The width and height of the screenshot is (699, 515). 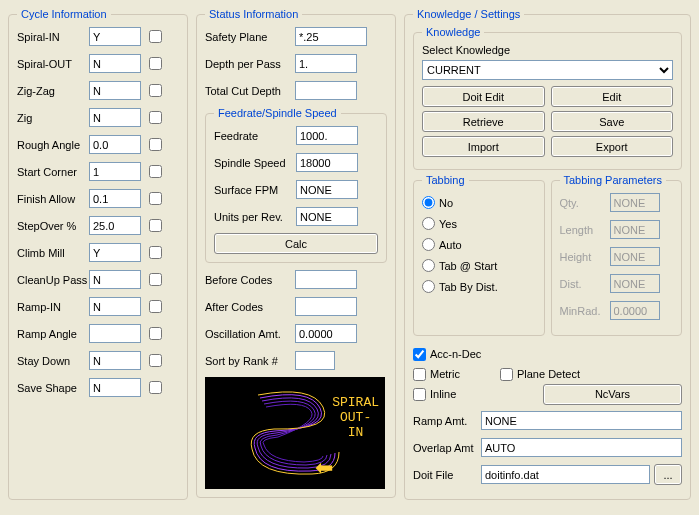 What do you see at coordinates (613, 180) in the screenshot?
I see `tab-params-legend: Tabbing Parameters` at bounding box center [613, 180].